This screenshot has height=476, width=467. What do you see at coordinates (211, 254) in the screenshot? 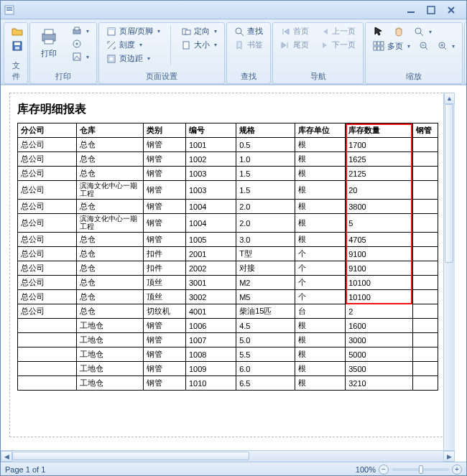
I see `table-cell: 2001` at bounding box center [211, 254].